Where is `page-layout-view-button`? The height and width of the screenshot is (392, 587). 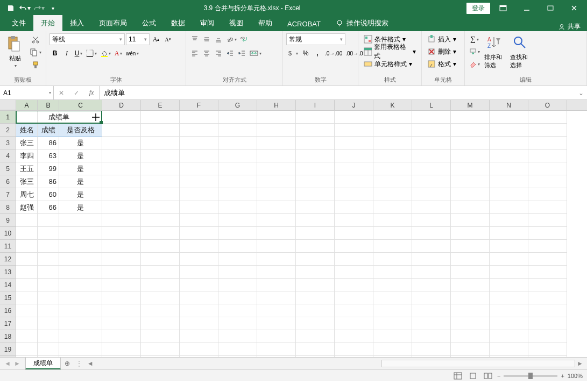 page-layout-view-button is located at coordinates (473, 376).